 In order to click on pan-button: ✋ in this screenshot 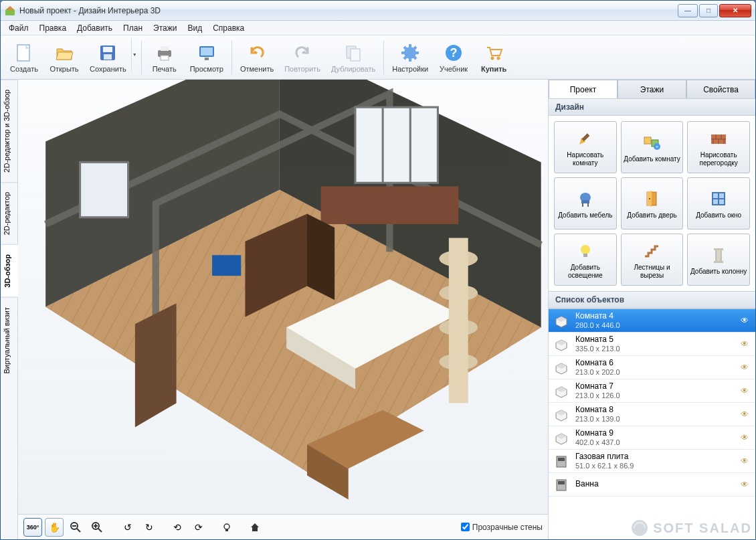, I will do `click(54, 527)`.